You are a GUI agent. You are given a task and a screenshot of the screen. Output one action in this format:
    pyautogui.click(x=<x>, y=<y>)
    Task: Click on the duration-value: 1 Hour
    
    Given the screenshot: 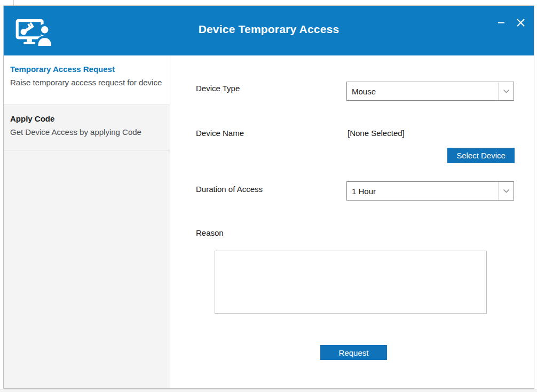 What is the action you would take?
    pyautogui.click(x=423, y=191)
    